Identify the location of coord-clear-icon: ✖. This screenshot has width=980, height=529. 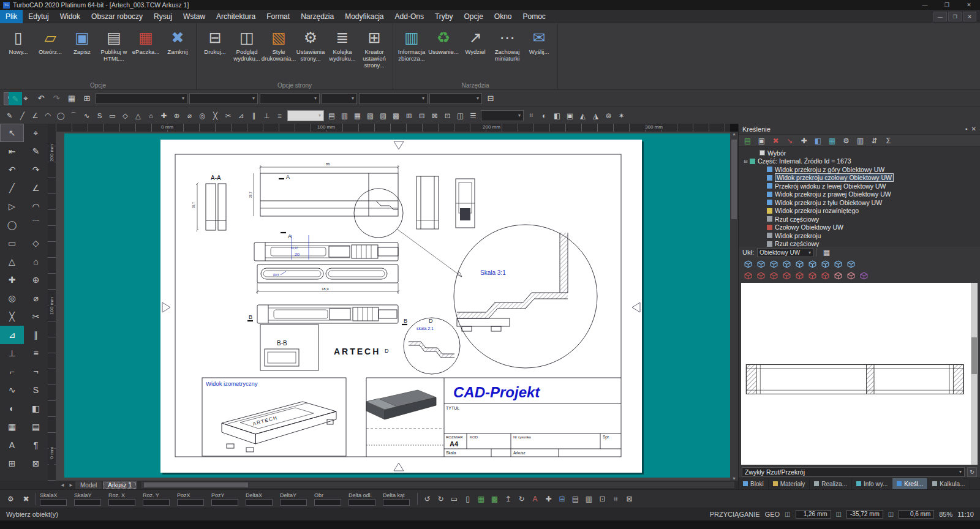
(26, 498).